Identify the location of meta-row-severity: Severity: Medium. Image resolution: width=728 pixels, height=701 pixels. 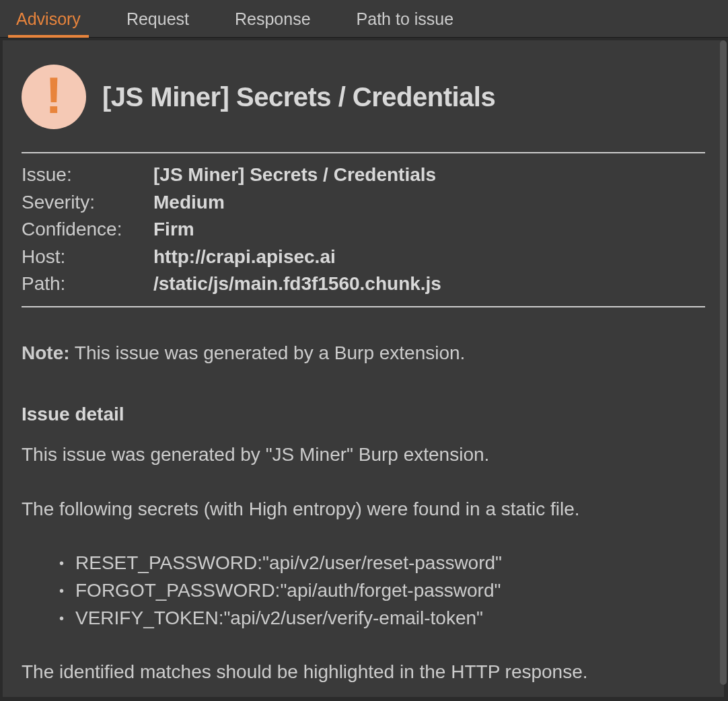
(363, 203).